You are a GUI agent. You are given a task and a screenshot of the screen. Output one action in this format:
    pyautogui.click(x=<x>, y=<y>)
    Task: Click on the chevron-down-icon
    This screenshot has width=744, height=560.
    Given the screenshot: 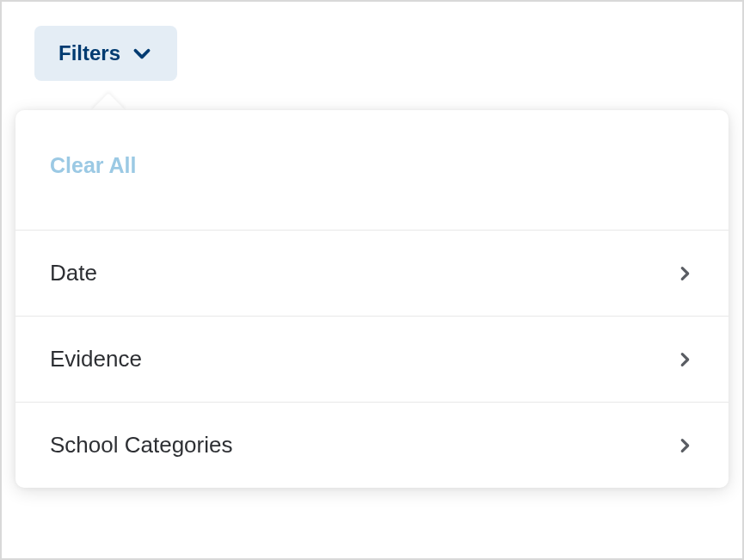 What is the action you would take?
    pyautogui.click(x=142, y=53)
    